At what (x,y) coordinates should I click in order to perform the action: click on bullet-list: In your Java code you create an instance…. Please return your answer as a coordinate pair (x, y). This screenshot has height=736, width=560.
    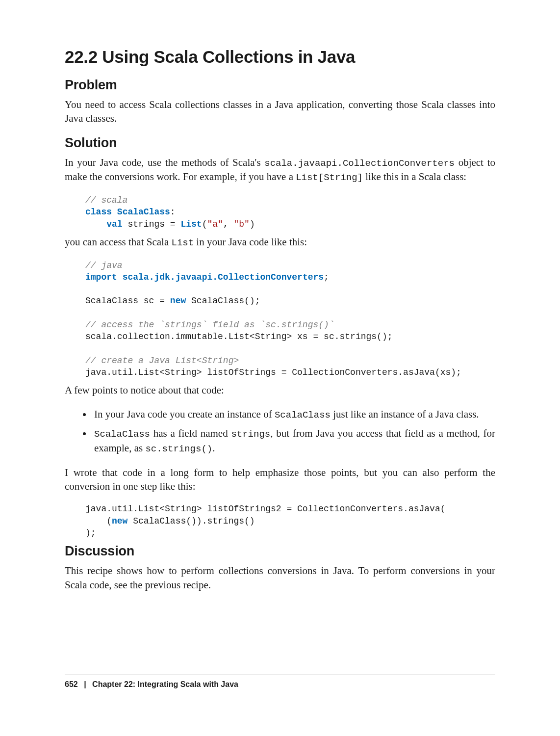
    Looking at the image, I should click on (280, 432).